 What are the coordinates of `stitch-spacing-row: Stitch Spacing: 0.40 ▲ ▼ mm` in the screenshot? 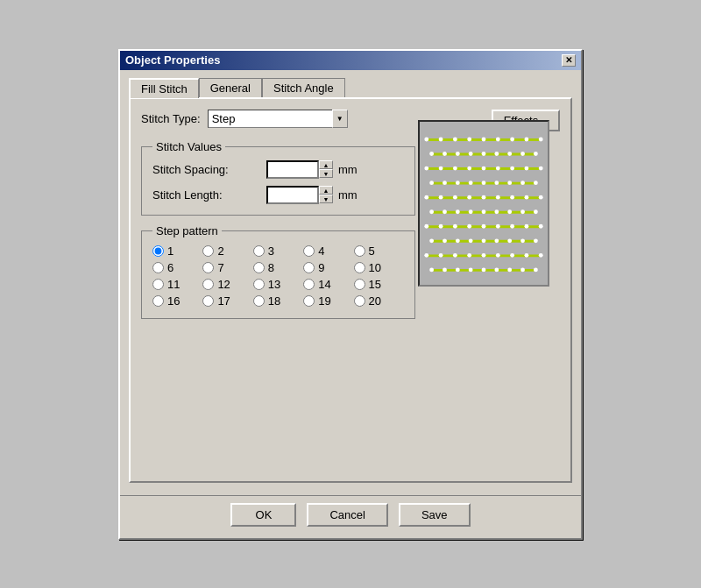 It's located at (279, 170).